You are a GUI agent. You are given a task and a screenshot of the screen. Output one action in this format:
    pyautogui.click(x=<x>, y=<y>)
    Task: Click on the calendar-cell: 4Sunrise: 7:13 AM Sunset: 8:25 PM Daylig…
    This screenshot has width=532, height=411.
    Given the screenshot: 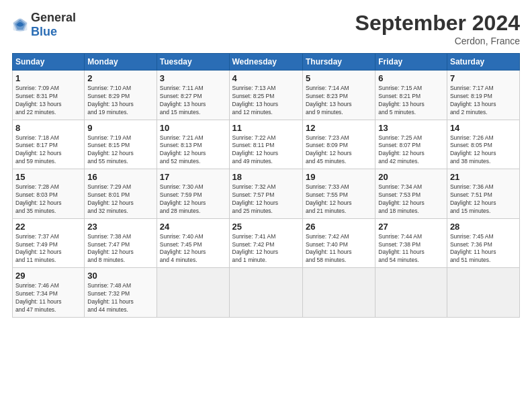 What is the action you would take?
    pyautogui.click(x=266, y=95)
    